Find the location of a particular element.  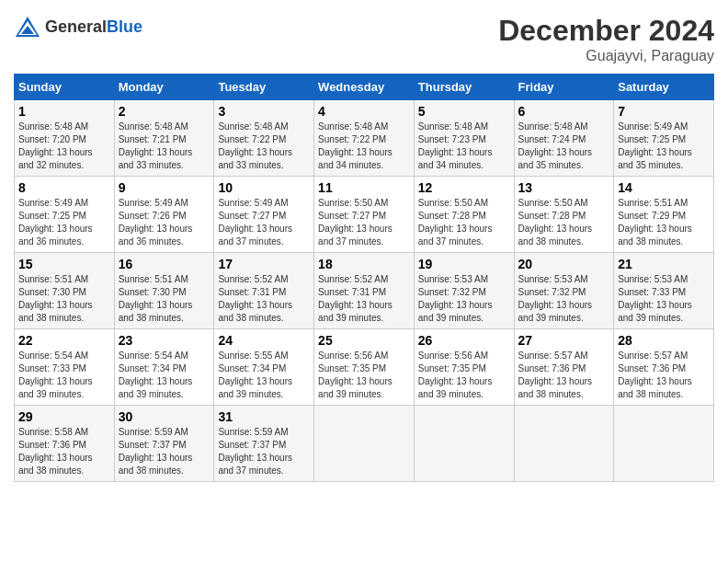

calendar-cell: 24 Sunrise: 5:55 AM Sunset: 7:34 PM Dayl… is located at coordinates (265, 368).